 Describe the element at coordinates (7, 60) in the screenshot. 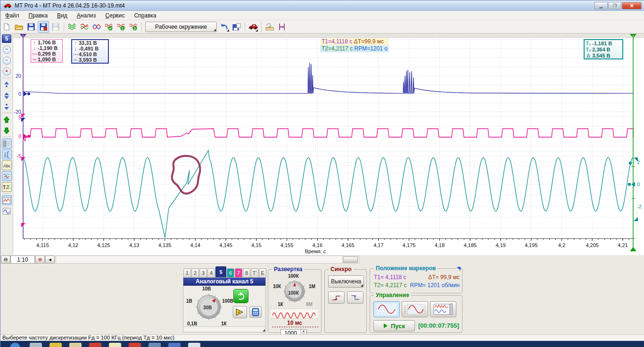

I see `zoom-fit-icon: ▫` at that location.